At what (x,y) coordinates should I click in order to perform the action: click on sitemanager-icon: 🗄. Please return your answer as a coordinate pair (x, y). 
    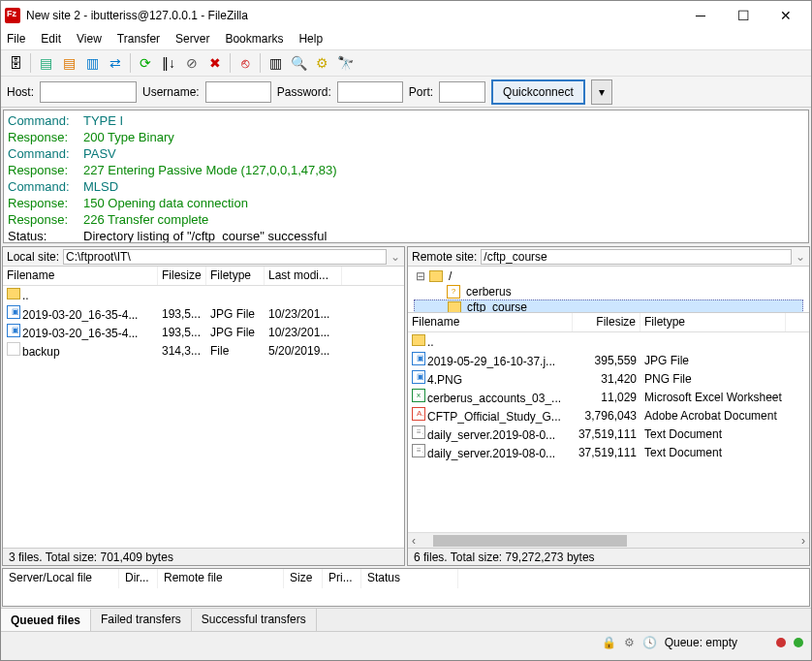
    Looking at the image, I should click on (16, 63).